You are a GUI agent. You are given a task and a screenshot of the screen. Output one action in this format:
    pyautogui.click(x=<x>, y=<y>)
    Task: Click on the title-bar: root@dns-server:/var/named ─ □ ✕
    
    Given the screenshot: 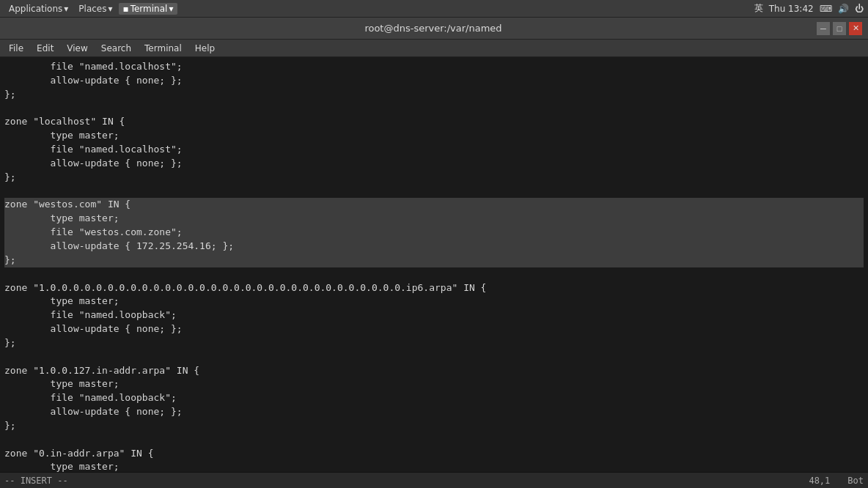 What is the action you would take?
    pyautogui.click(x=434, y=29)
    